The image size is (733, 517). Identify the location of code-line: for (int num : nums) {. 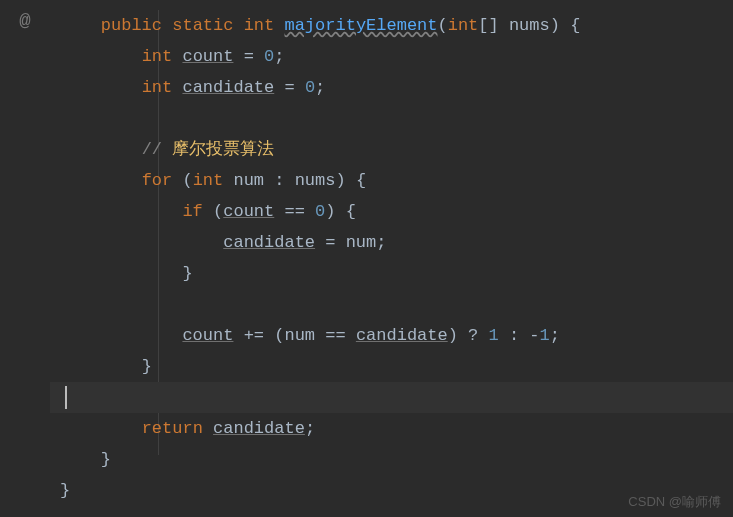
(392, 180).